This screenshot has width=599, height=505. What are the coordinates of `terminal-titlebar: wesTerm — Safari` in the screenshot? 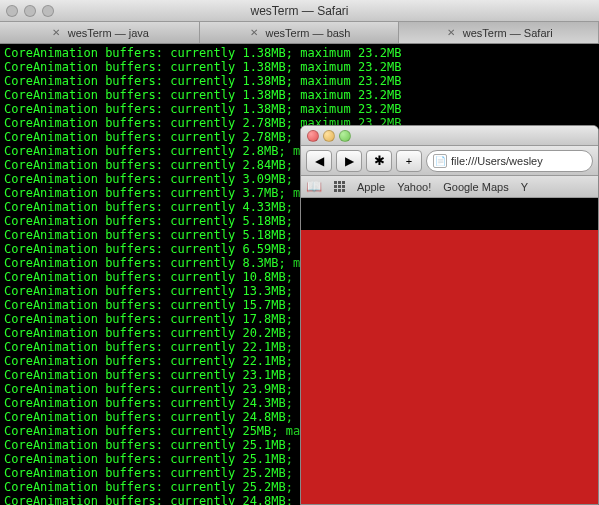 It's located at (300, 11).